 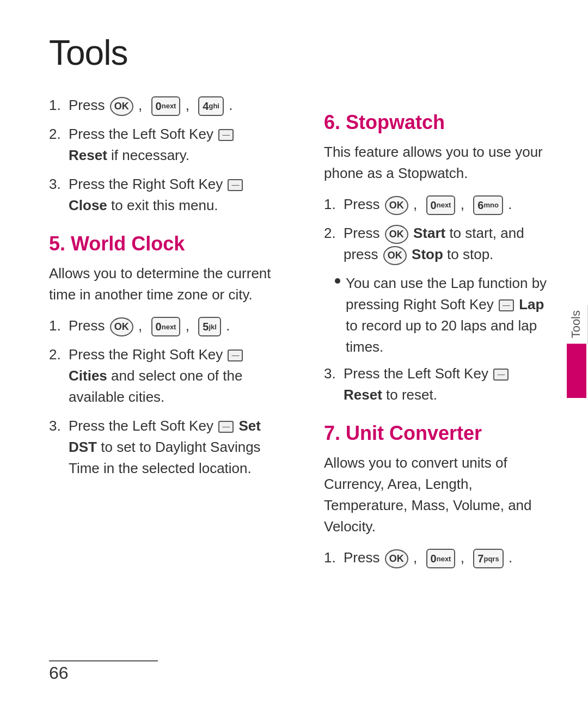 What do you see at coordinates (437, 244) in the screenshot?
I see `section6-step-2: 2. Press OK Start to start, and press OK…` at bounding box center [437, 244].